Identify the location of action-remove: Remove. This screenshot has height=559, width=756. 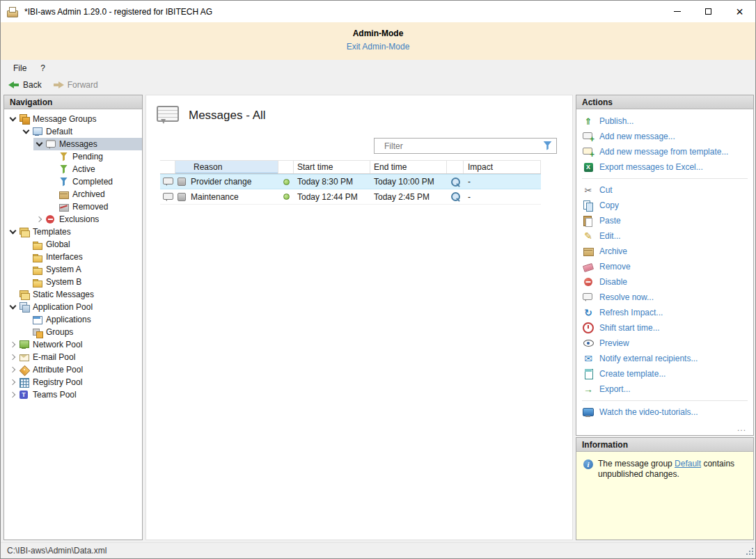
(665, 267).